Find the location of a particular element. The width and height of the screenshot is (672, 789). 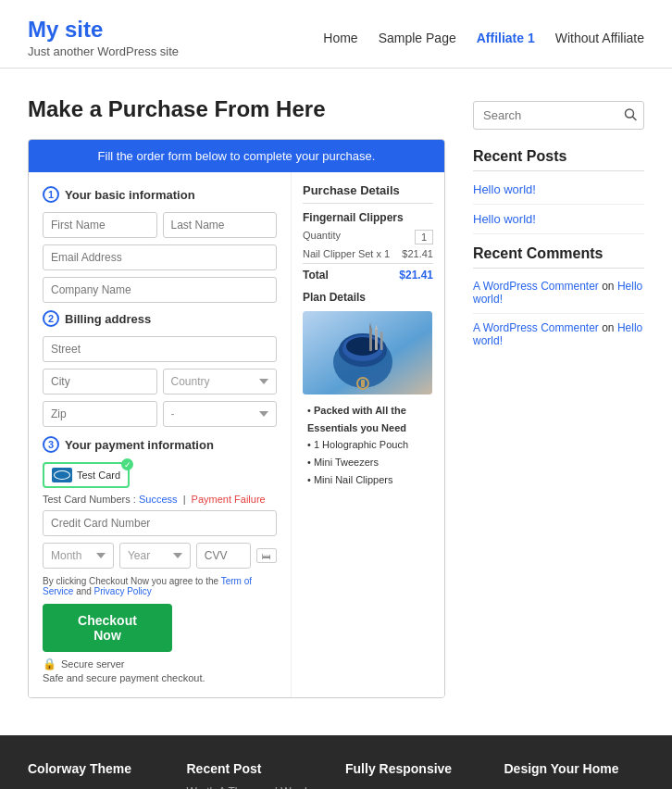

footer-col4-title: Design Your Home is located at coordinates (575, 769).